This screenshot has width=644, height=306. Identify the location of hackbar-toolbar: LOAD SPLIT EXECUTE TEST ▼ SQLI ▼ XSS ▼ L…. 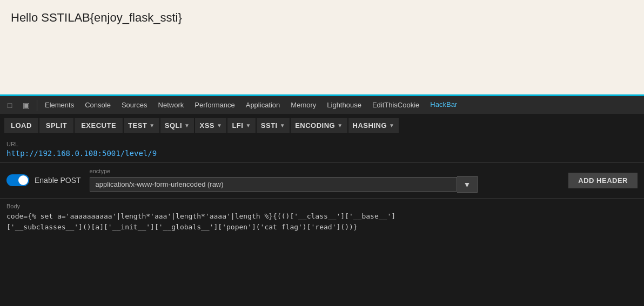
(322, 125).